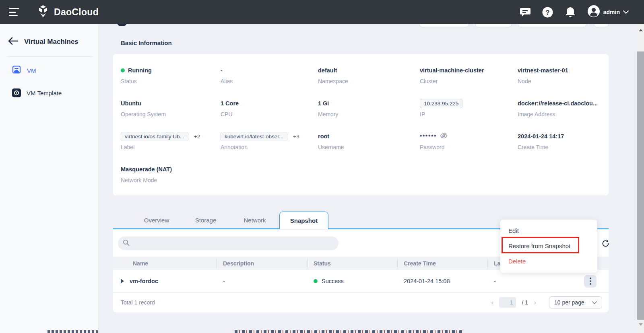 The width and height of the screenshot is (644, 333). I want to click on field-node: virtnest-master-01 Node, so click(559, 75).